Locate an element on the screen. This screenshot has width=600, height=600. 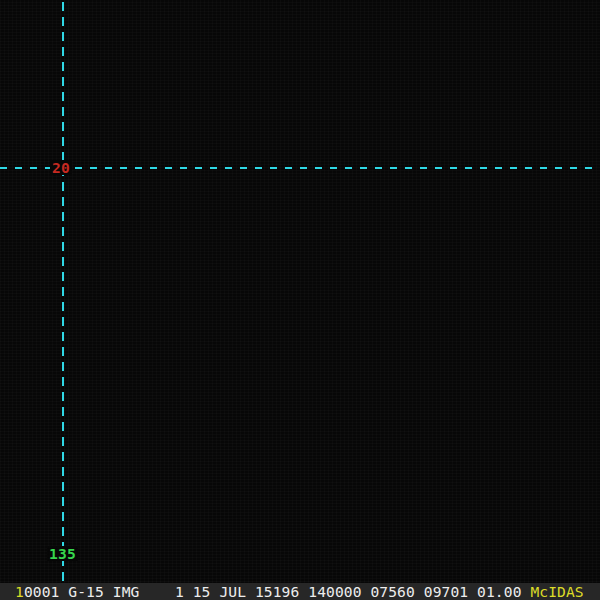
frame-number: 1 is located at coordinates (20, 592).